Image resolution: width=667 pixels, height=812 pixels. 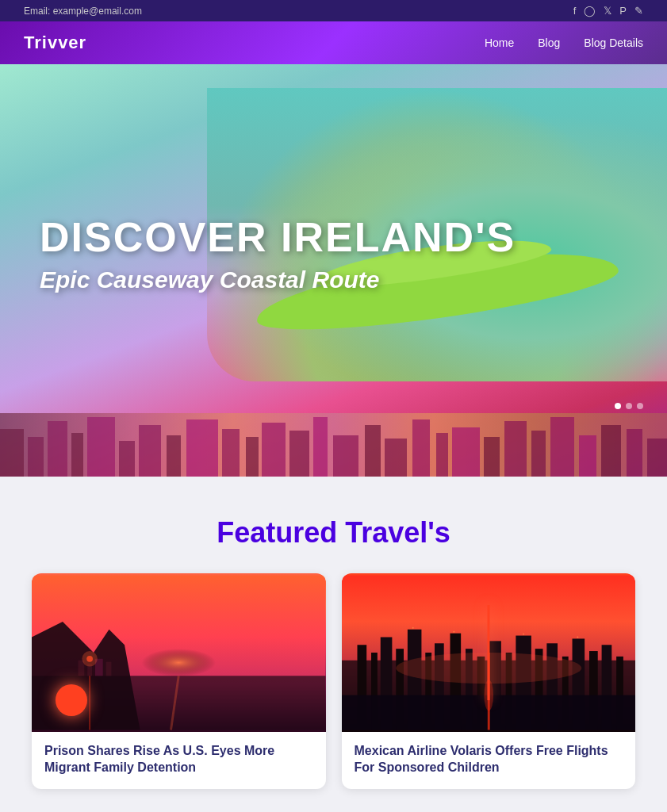 What do you see at coordinates (489, 653) in the screenshot?
I see `airline-img-bg` at bounding box center [489, 653].